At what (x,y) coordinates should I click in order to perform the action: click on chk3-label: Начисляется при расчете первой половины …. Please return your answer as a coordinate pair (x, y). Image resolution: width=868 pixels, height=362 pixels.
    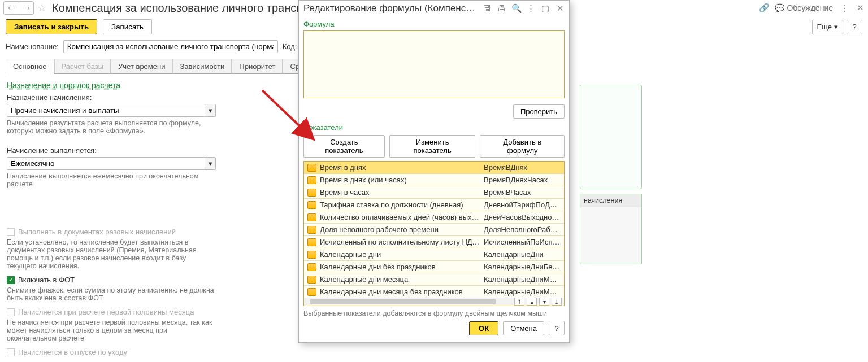
    Looking at the image, I should click on (106, 312).